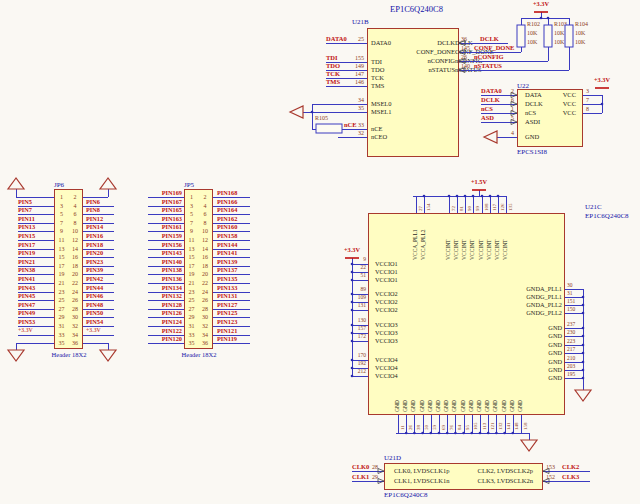  I want to click on power-3v3-pullups-label: +3.3V, so click(541, 4).